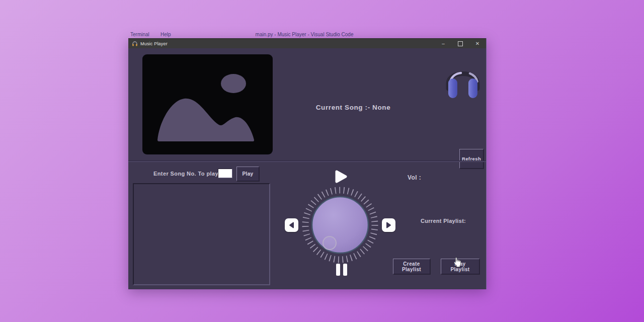 The image size is (644, 322). I want to click on pause-button, so click(342, 270).